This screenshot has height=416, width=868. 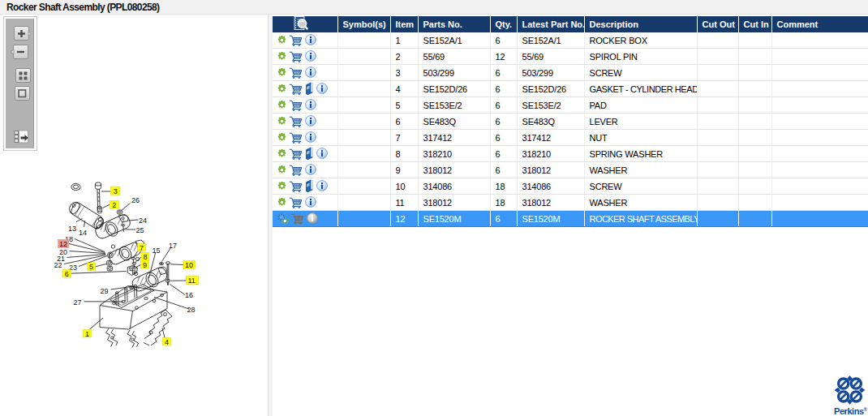 I want to click on svg-text: 15, so click(x=157, y=251).